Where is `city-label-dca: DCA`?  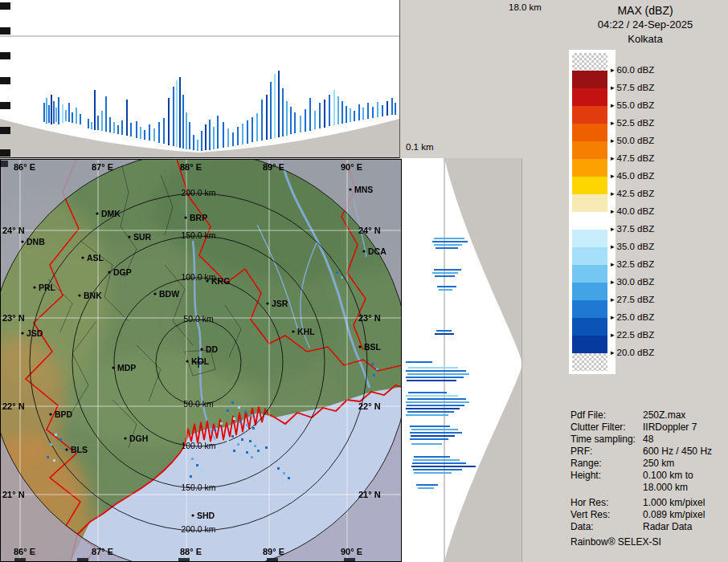 city-label-dca: DCA is located at coordinates (378, 251).